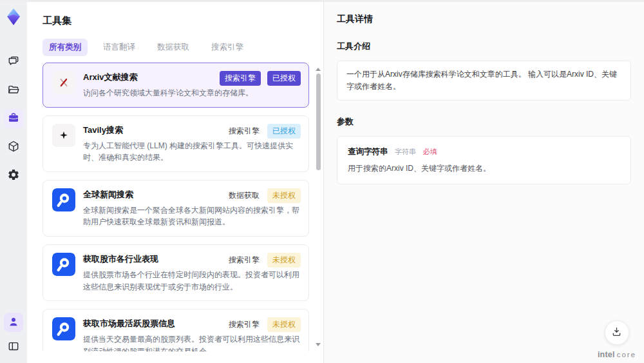  Describe the element at coordinates (484, 122) in the screenshot. I see `params-heading: 参数` at that location.